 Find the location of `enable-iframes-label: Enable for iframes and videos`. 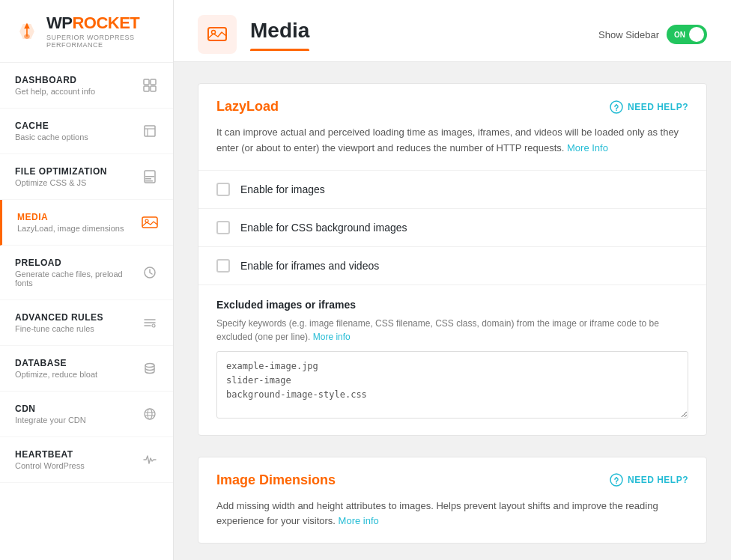

enable-iframes-label: Enable for iframes and videos is located at coordinates (310, 266).